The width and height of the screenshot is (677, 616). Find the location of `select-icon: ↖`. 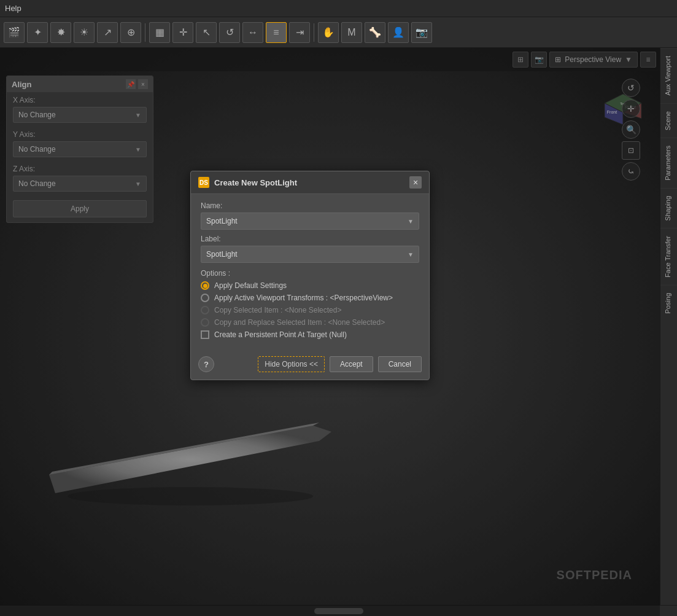

select-icon: ↖ is located at coordinates (206, 33).